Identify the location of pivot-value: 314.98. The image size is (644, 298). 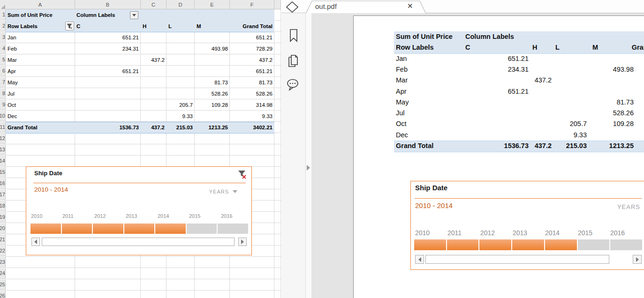
(249, 105).